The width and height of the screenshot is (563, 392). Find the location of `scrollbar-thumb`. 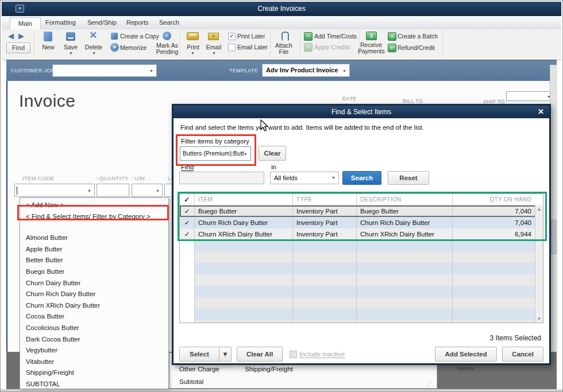

scrollbar-thumb is located at coordinates (554, 237).